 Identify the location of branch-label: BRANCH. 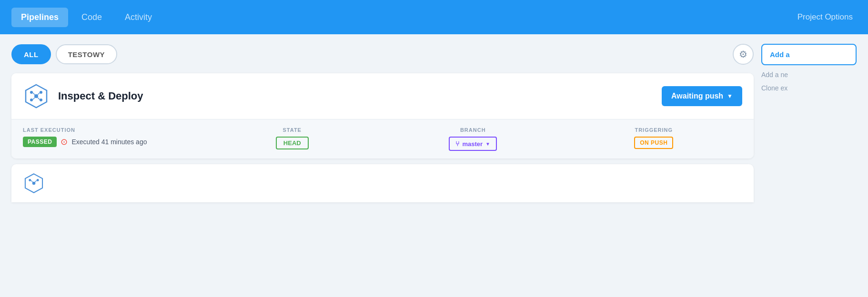
(473, 130).